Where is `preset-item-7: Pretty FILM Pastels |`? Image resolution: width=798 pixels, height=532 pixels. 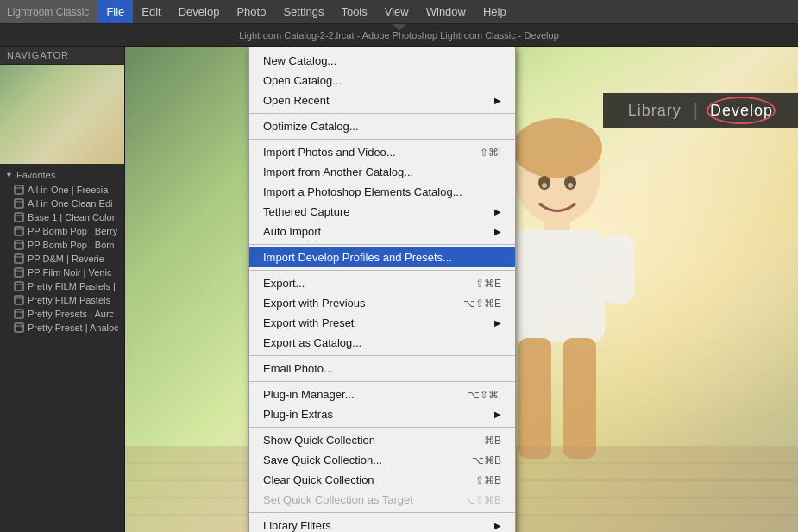 preset-item-7: Pretty FILM Pastels | is located at coordinates (62, 286).